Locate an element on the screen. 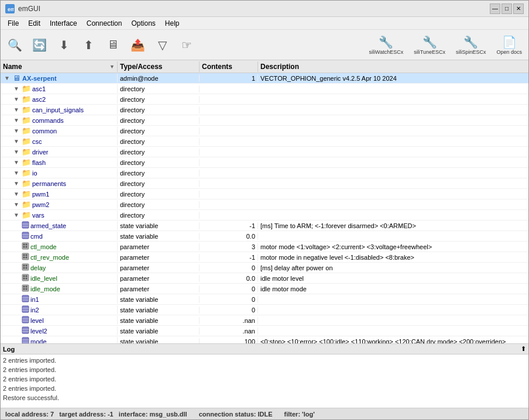 This screenshot has width=529, height=420. row-desc-cell: motor mode in negative level <-1:disable… is located at coordinates (393, 257).